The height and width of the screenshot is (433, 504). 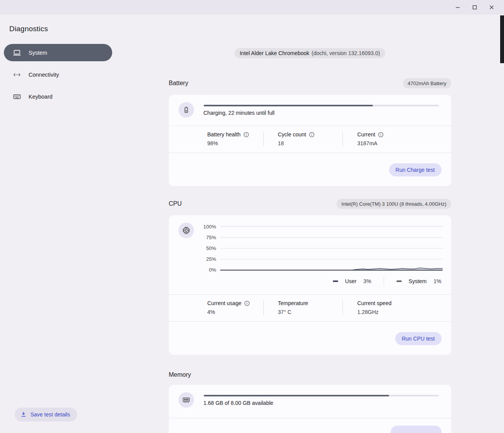 What do you see at coordinates (492, 7) in the screenshot?
I see `close-button` at bounding box center [492, 7].